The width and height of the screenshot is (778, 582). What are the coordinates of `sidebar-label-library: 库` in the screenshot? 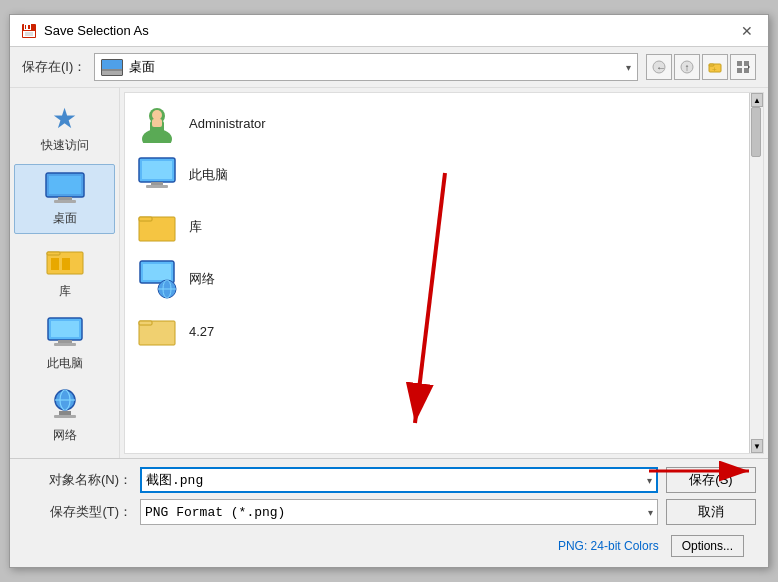 It's located at (65, 292).